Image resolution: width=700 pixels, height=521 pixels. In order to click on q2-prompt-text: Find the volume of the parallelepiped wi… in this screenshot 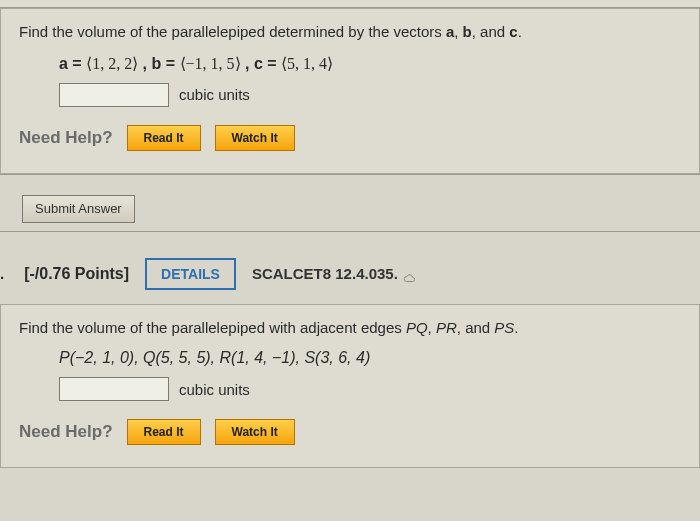, I will do `click(212, 328)`.